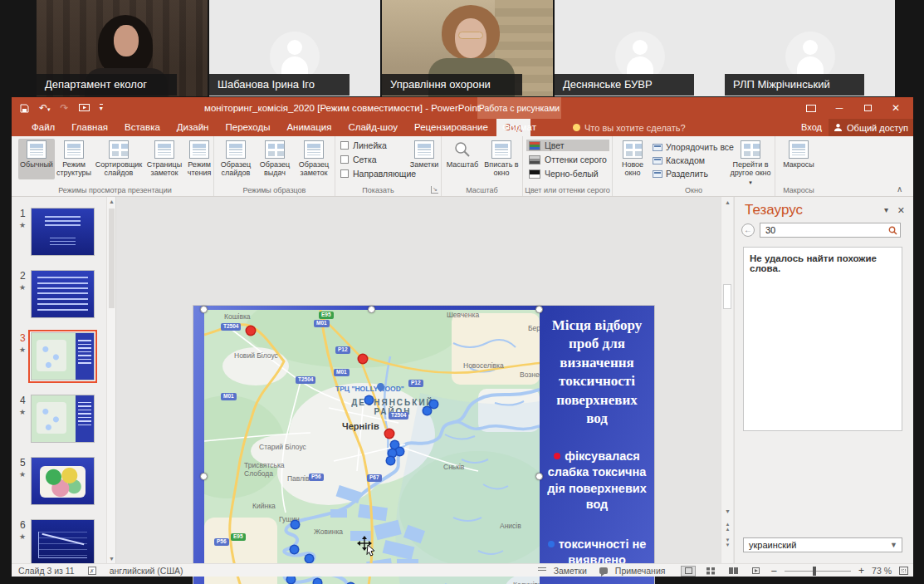  What do you see at coordinates (143, 128) in the screenshot?
I see `tab-insert: Вставка` at bounding box center [143, 128].